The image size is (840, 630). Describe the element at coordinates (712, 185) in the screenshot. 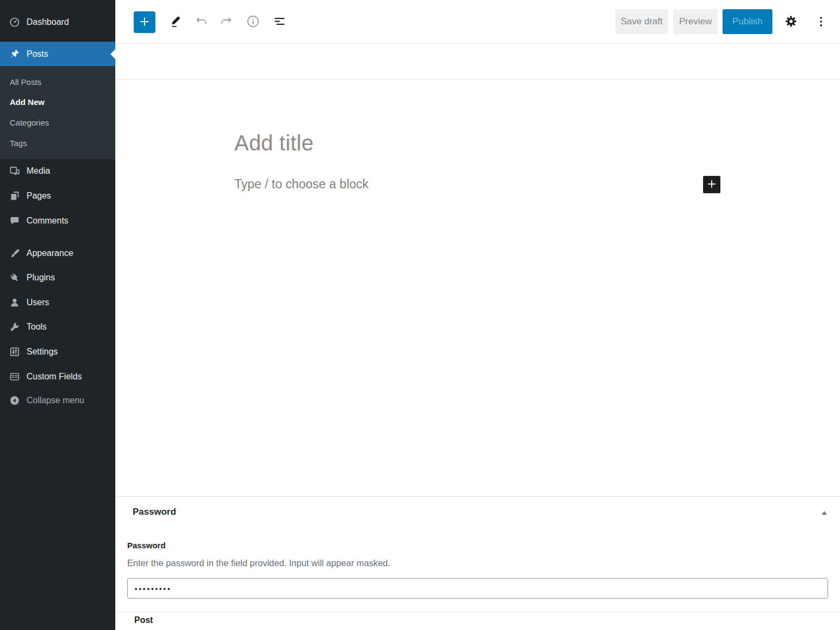

I see `plus-icon` at that location.